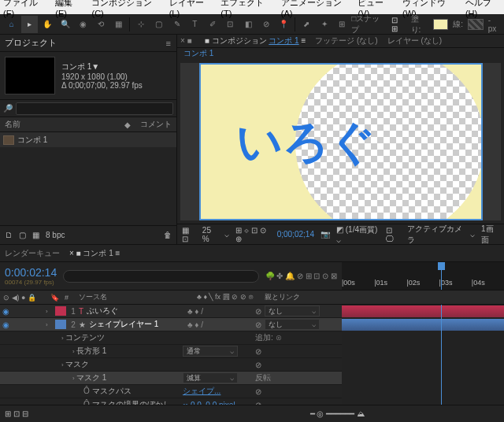  What do you see at coordinates (171, 392) in the screenshot?
I see `property-row: Ô マスクパスシェイプ...⊘` at bounding box center [171, 392].